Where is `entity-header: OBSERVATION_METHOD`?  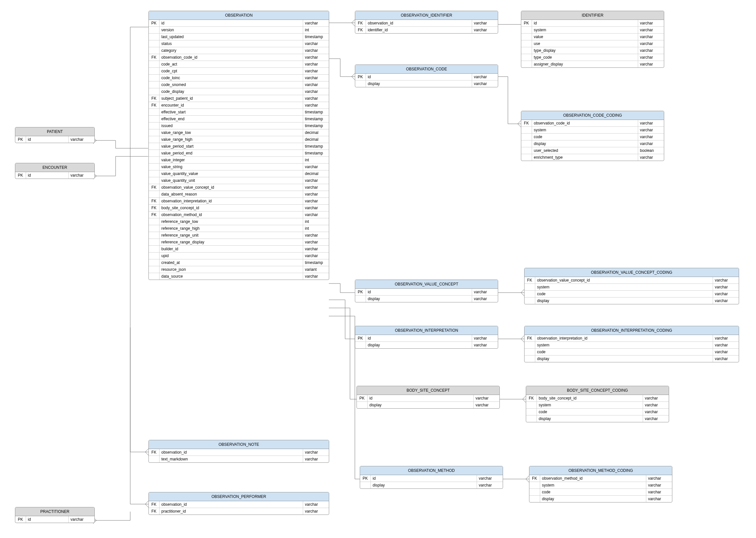 entity-header: OBSERVATION_METHOD is located at coordinates (432, 471).